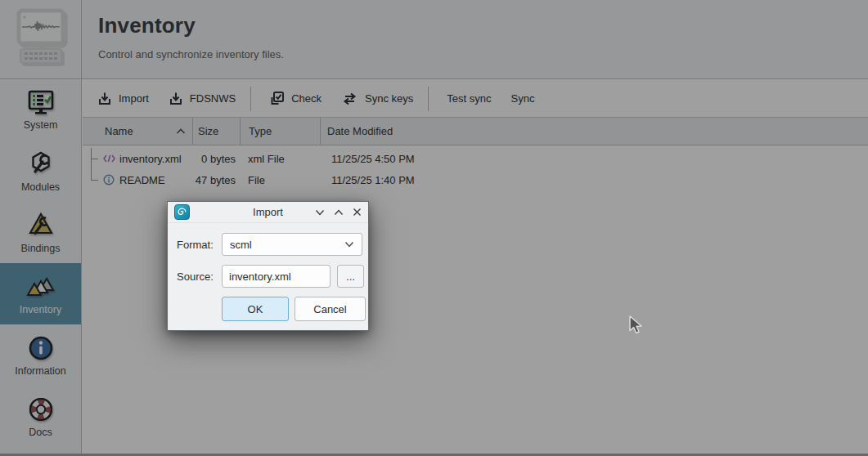 The width and height of the screenshot is (868, 456). Describe the element at coordinates (350, 276) in the screenshot. I see `browse-button: ...` at that location.